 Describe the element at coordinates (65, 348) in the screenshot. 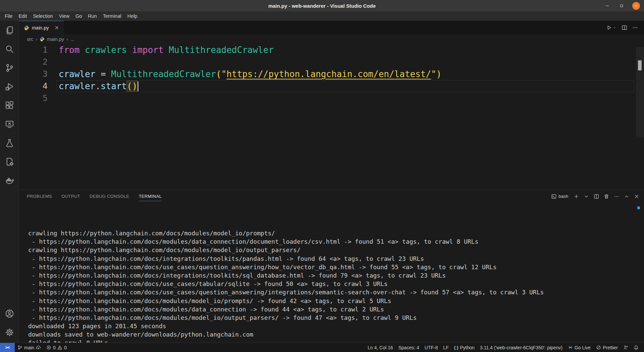

I see `warning-count: 0` at that location.